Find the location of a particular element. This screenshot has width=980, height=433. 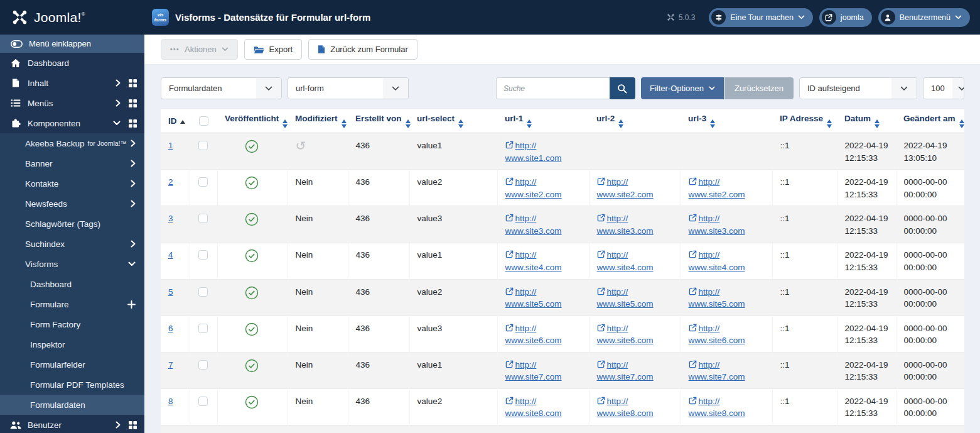

export-button: Export is located at coordinates (274, 49).